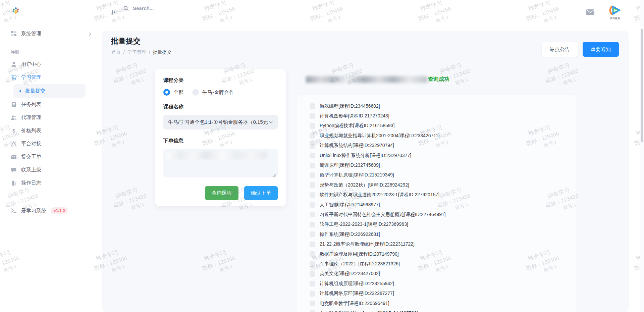 Image resolution: width=644 pixels, height=312 pixels. Describe the element at coordinates (357, 284) in the screenshot. I see `course-label: 计算机组成原理[课程ID:223255942]` at that location.